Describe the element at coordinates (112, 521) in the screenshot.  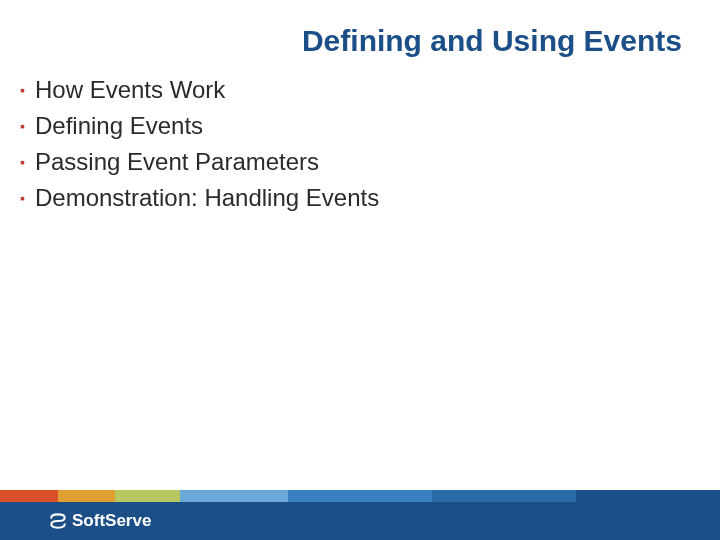
I see `brand-name: SoftServe` at that location.